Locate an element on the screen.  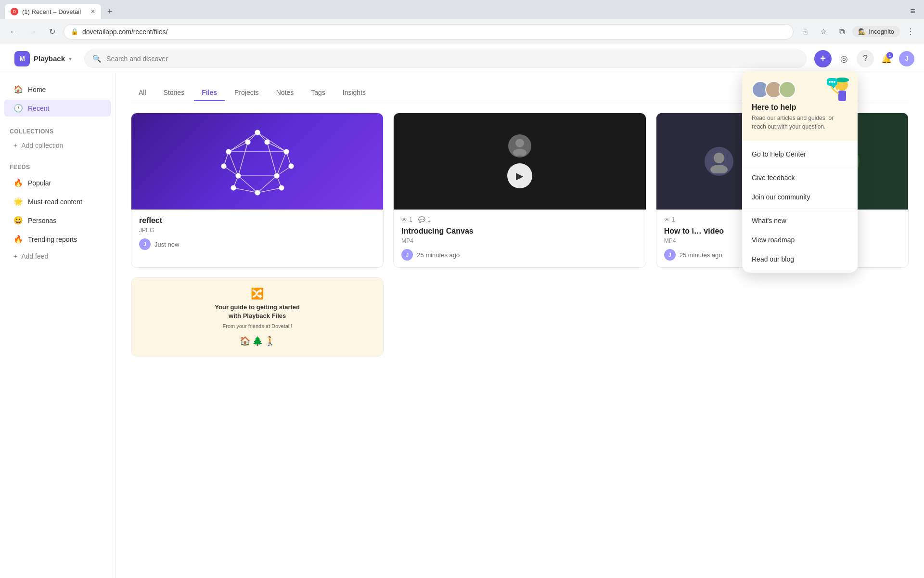
new-tab-button: + is located at coordinates (110, 12).